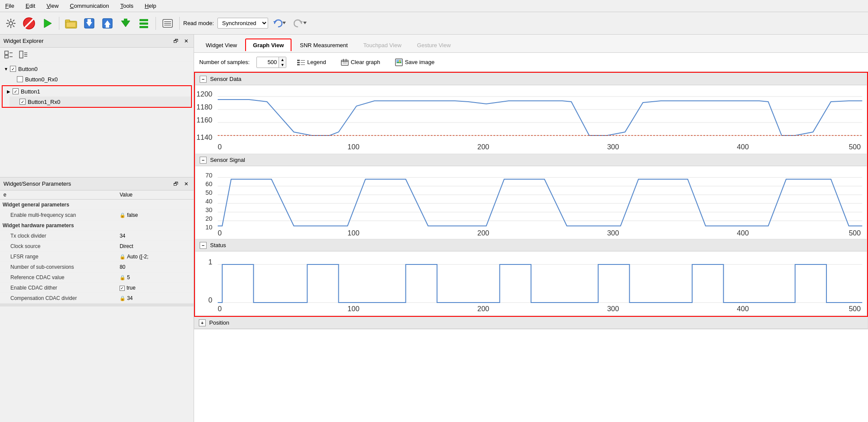  I want to click on download-icon, so click(89, 23).